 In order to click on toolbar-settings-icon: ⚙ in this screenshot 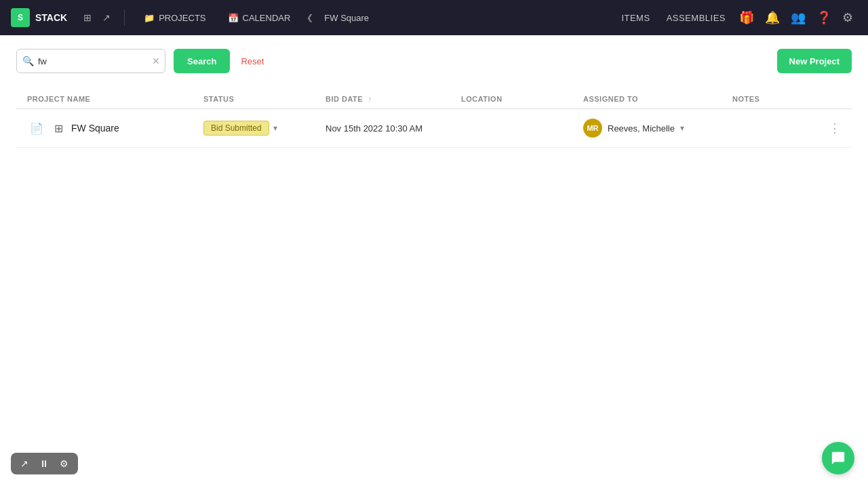, I will do `click(64, 464)`.